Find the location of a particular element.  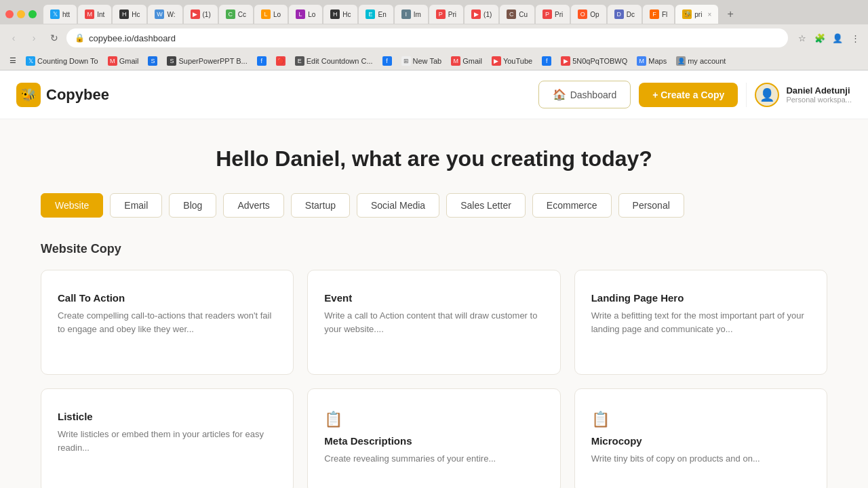

bookmark-newtab: ⊞ New Tab is located at coordinates (422, 61).